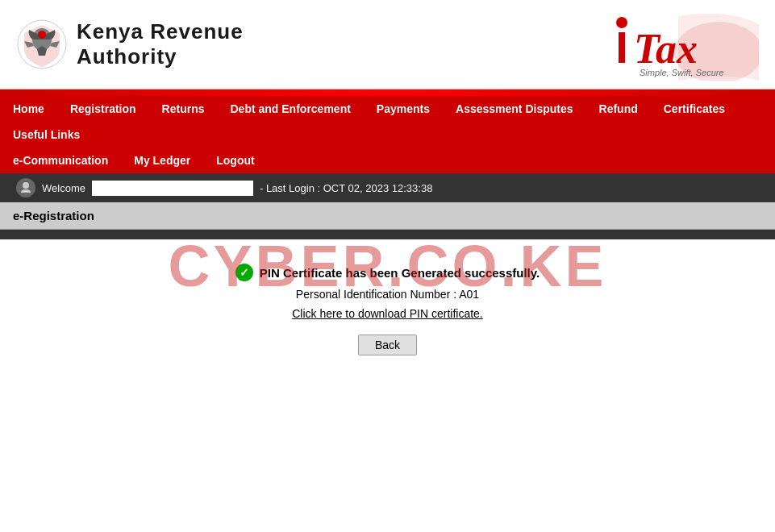 This screenshot has height=532, width=775. I want to click on success-content: ✓ PIN Certificate has been Generated suc…, so click(387, 310).